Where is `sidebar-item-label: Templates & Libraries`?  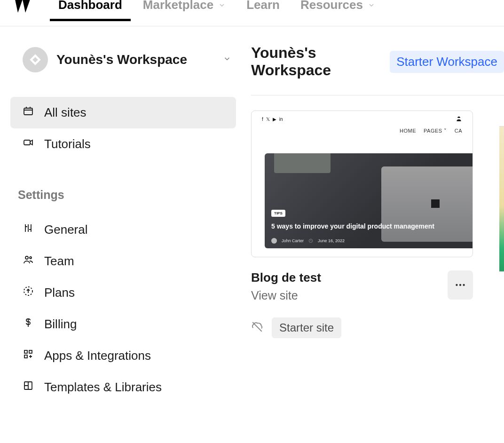 sidebar-item-label: Templates & Libraries is located at coordinates (103, 388).